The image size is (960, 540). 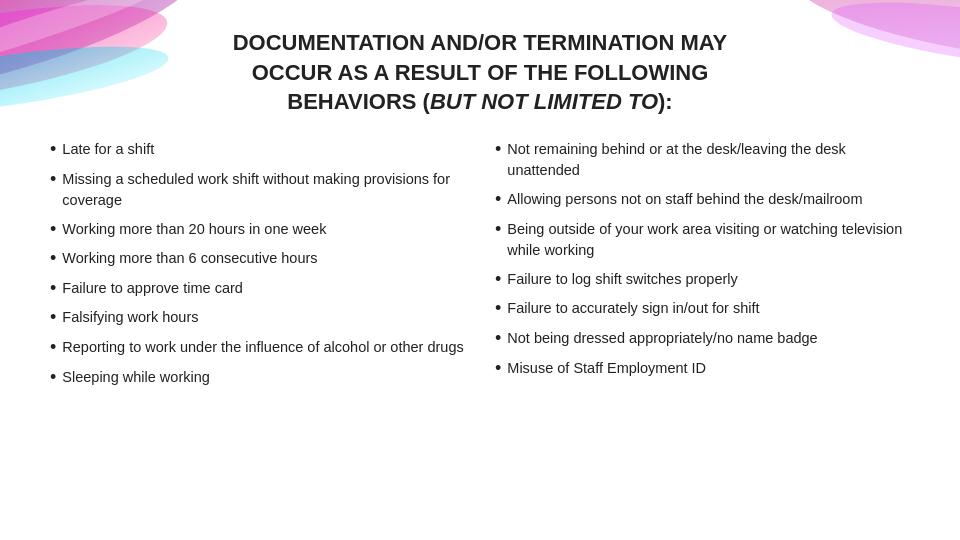 I want to click on list-item: Late for a shift, so click(x=258, y=150).